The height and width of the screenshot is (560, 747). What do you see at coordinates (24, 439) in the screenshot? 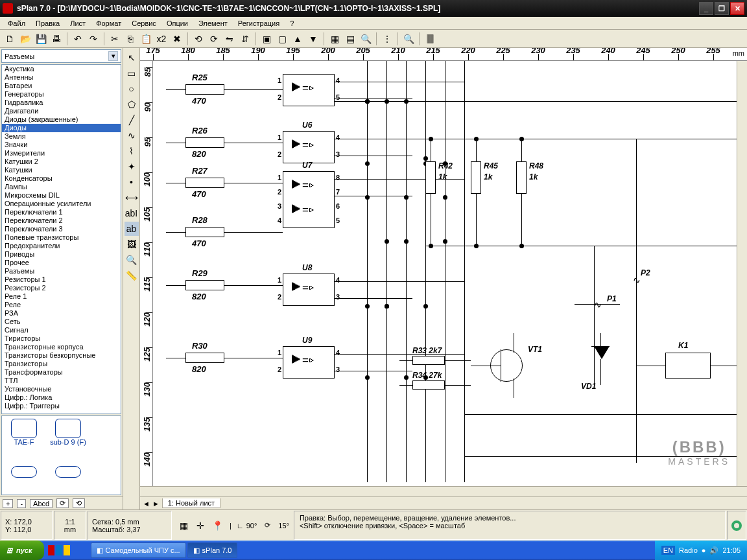
I see `symbol-item: TAE-F` at bounding box center [24, 439].